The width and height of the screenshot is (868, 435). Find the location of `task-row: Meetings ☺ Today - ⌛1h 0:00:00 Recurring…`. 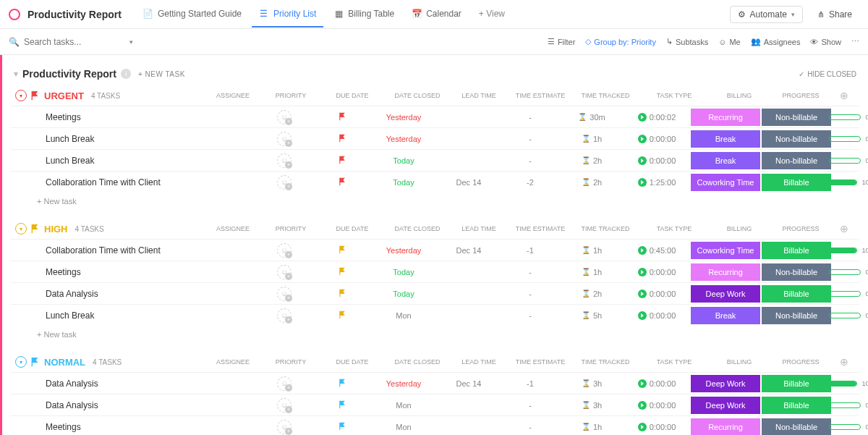

task-row: Meetings ☺ Today - ⌛1h 0:00:00 Recurring… is located at coordinates (435, 271).